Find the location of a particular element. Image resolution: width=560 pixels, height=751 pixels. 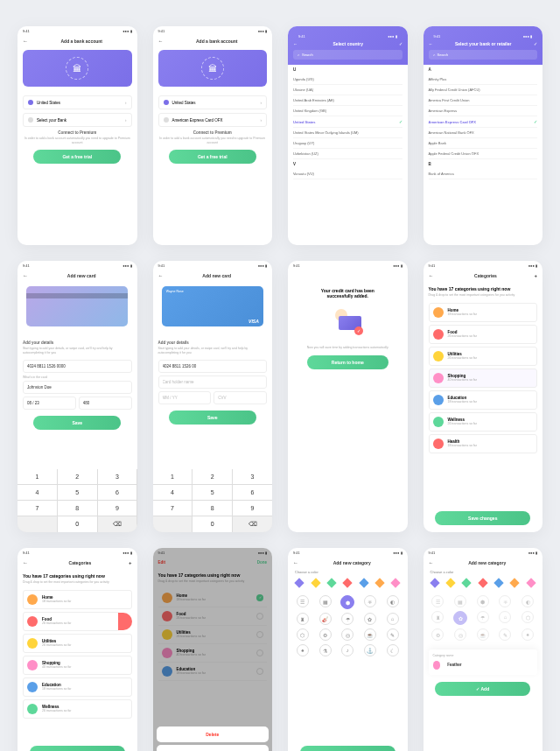

list-item: Uzbekistan (UZ) is located at coordinates (348, 154).